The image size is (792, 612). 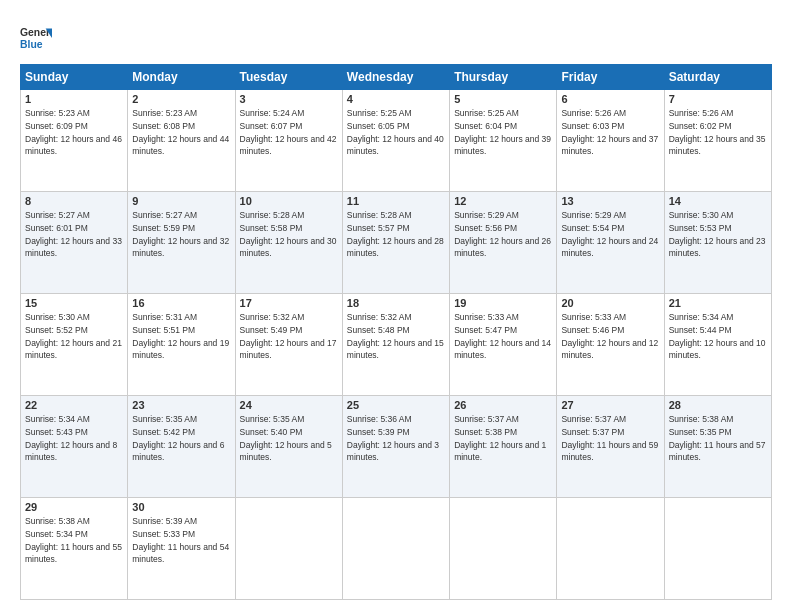 What do you see at coordinates (718, 234) in the screenshot?
I see `day-info: Sunrise: 5:30 AMSunset: 5:53 PMDaylight:…` at bounding box center [718, 234].